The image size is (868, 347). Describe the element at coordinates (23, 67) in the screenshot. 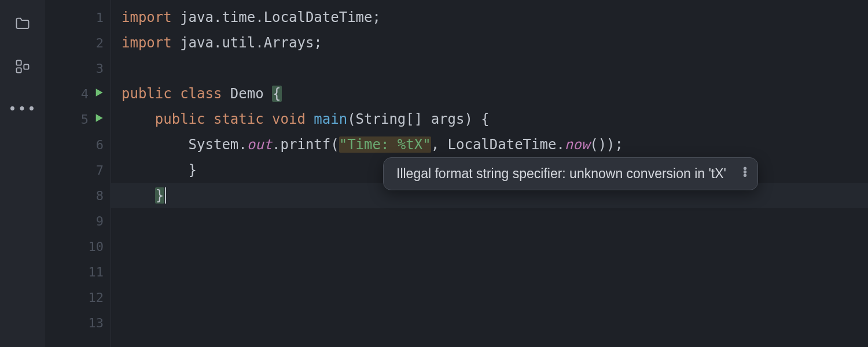

I see `structure-tool-button` at that location.